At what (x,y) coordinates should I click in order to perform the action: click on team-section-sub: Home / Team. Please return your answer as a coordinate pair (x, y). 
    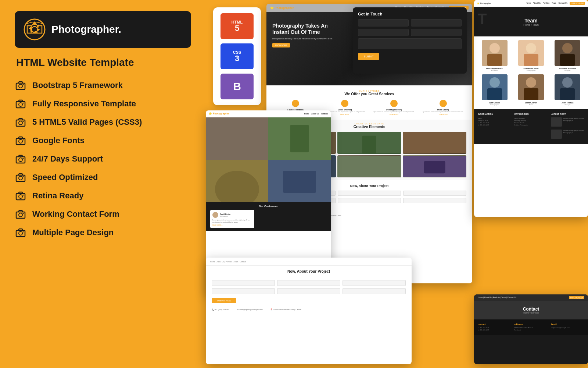
    Looking at the image, I should click on (531, 25).